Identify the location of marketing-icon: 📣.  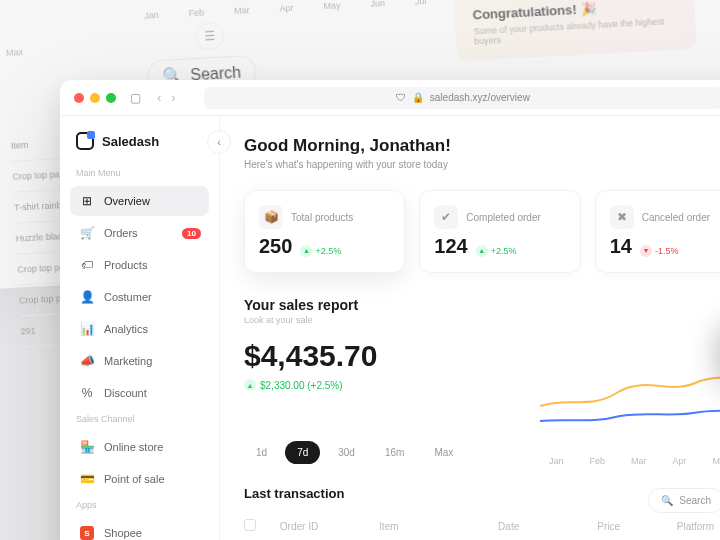
(87, 361).